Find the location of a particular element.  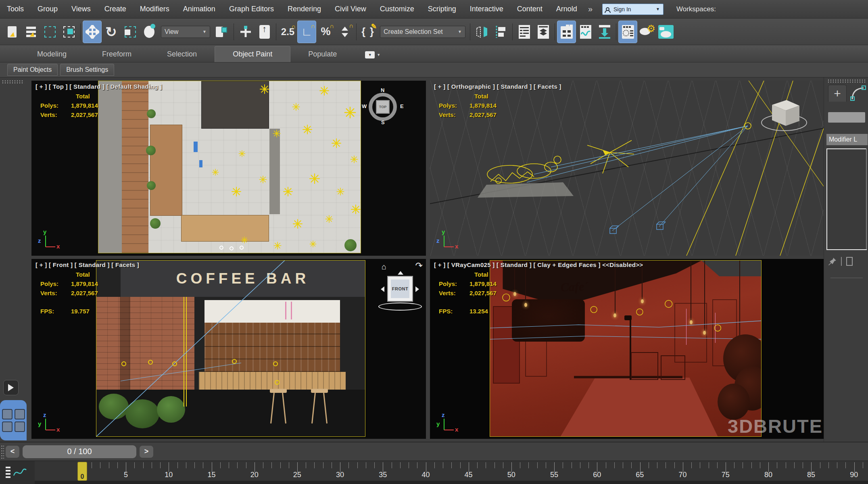

workspaces-label: Workspaces: is located at coordinates (696, 9).